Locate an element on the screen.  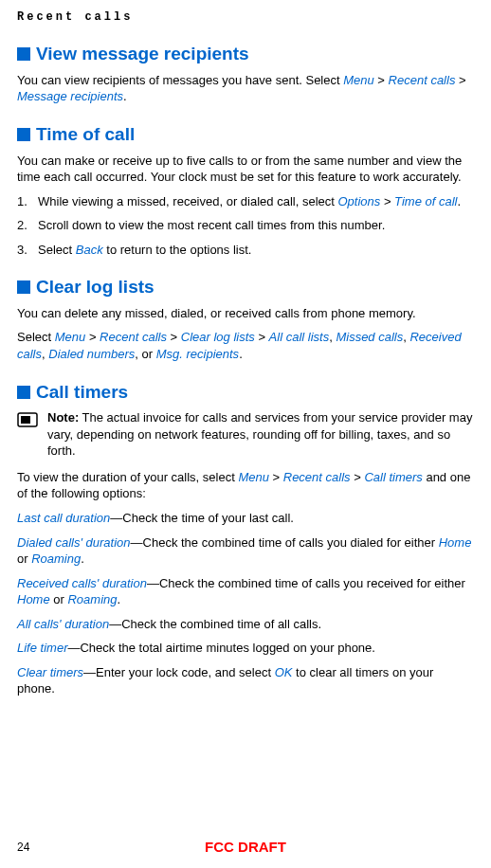
option-item: Life timer—Check the total airtime minut… is located at coordinates (246, 648).